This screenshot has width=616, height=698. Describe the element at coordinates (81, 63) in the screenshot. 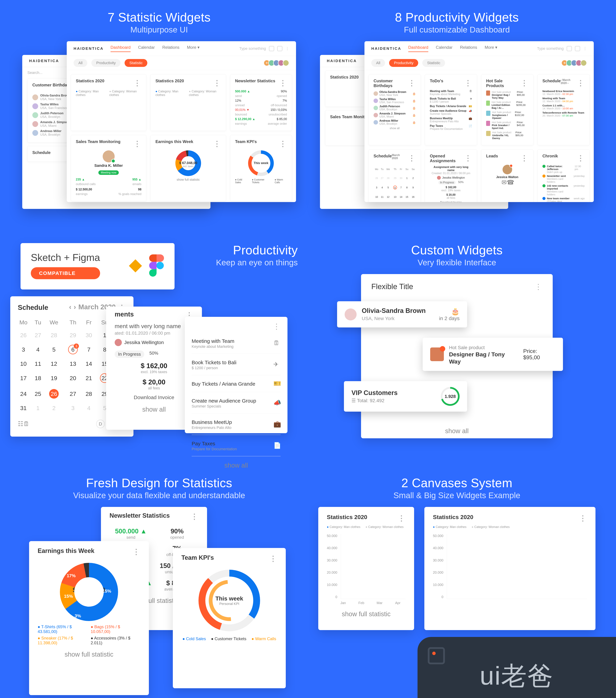

I see `filter-all: All` at that location.